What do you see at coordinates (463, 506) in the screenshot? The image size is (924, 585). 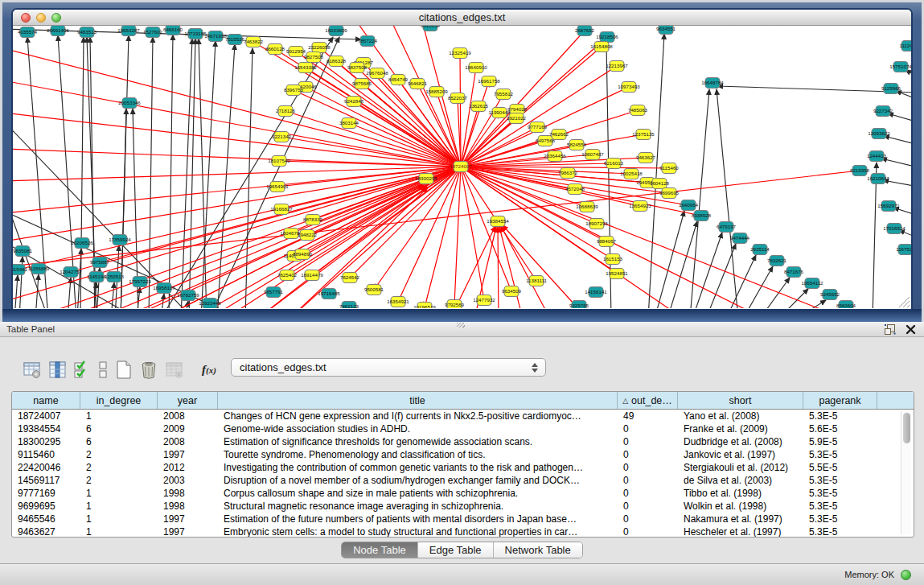 I see `table-row: 969969511998Structural magnetic resonanc…` at bounding box center [463, 506].